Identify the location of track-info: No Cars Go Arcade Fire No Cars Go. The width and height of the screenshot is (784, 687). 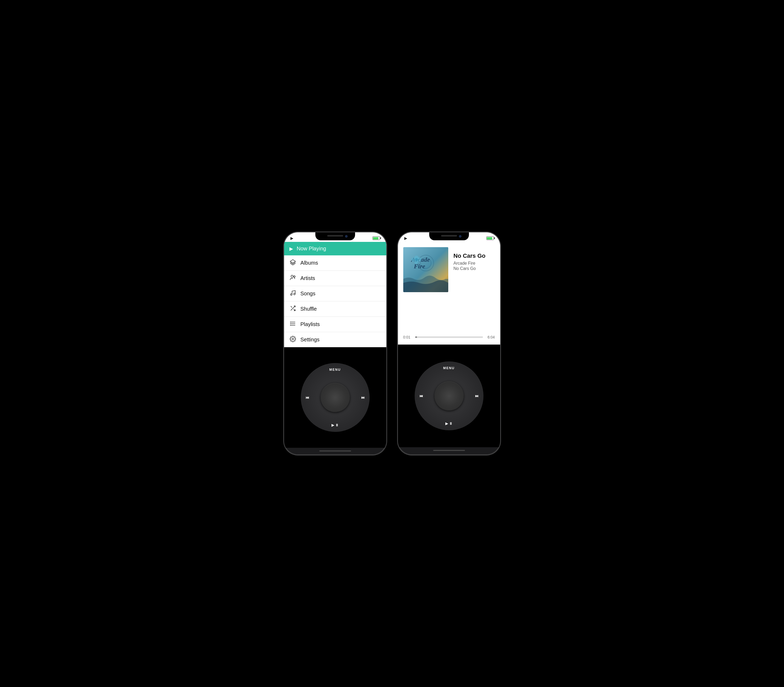
(469, 259).